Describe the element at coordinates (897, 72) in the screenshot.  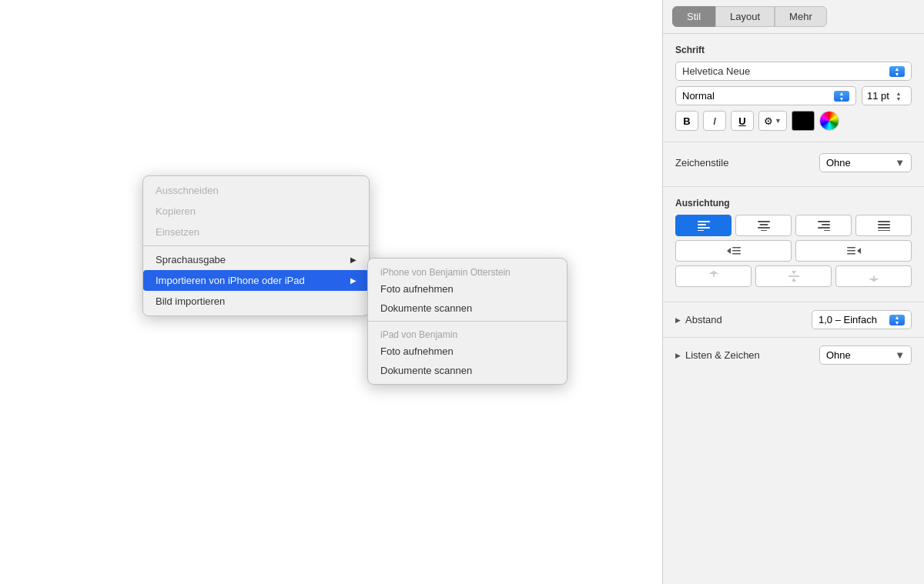
I see `font-name-stepper` at that location.